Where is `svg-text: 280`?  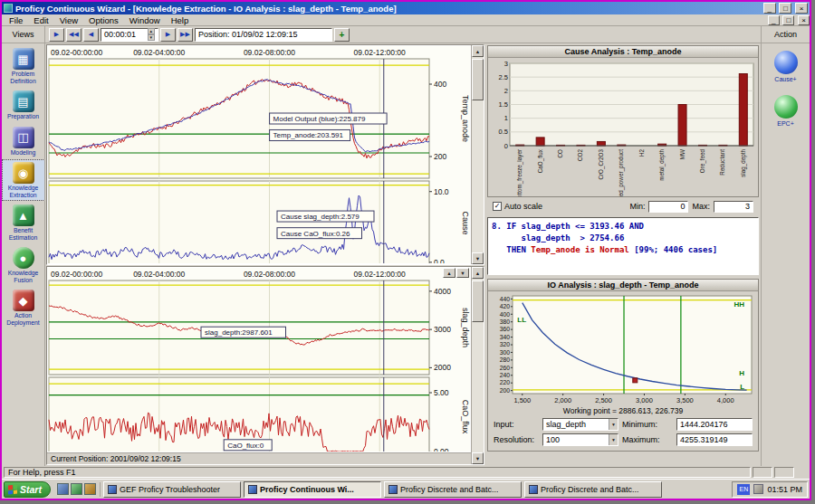 svg-text: 280 is located at coordinates (505, 360).